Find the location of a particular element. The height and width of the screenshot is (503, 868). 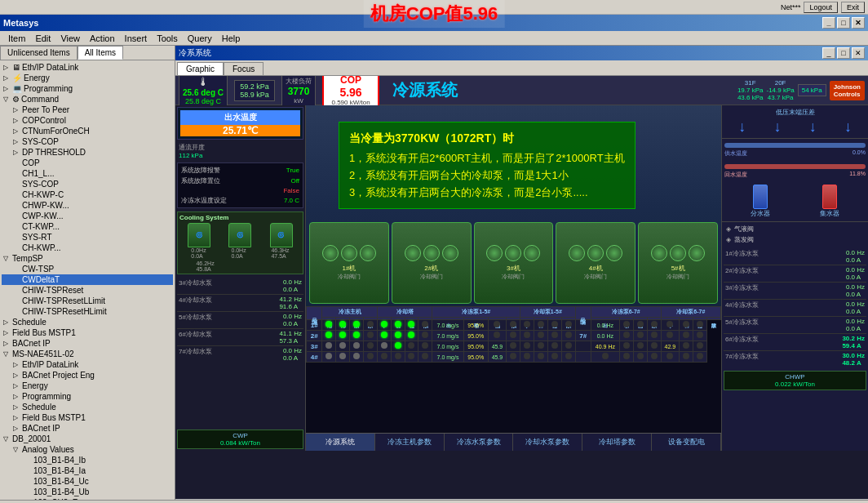

tree-label: Field Bus MSTP1 is located at coordinates (44, 333).